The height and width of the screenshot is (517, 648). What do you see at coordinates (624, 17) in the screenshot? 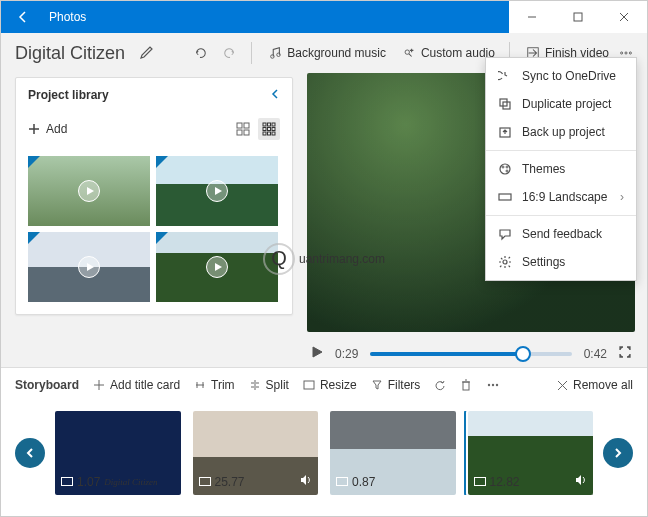
I see `close-button` at bounding box center [624, 17].